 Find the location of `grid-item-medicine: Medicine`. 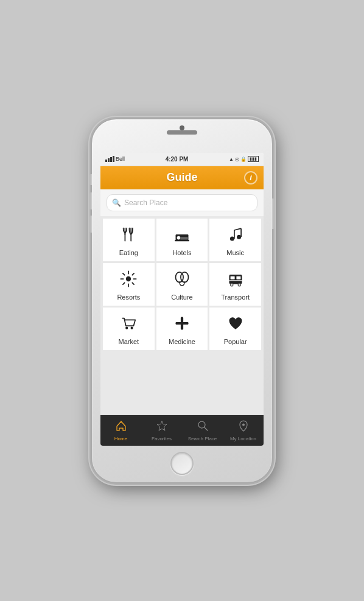

grid-item-medicine: Medicine is located at coordinates (183, 329).